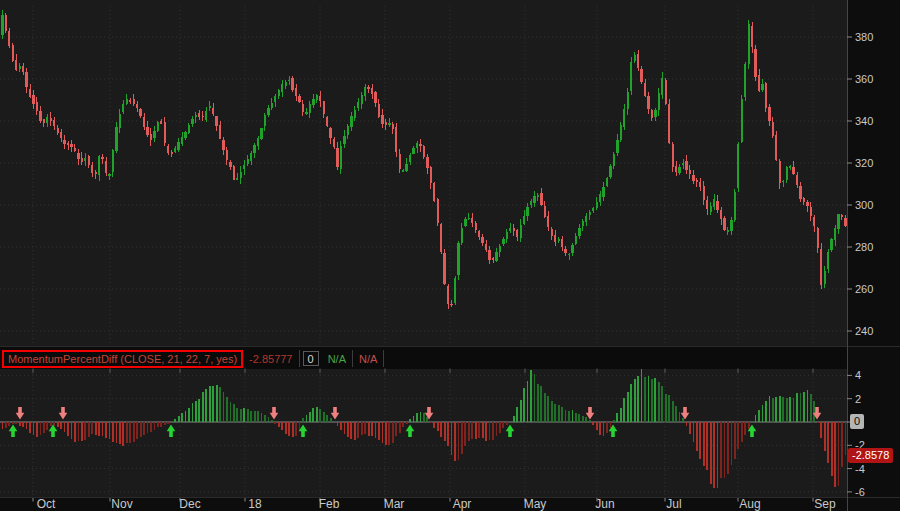  I want to click on zero-axis-badge: 0, so click(857, 422).